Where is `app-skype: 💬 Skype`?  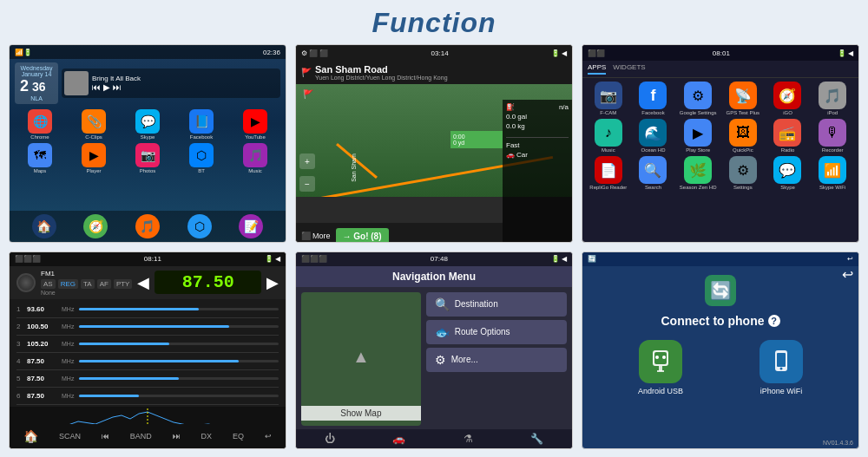
app-skype: 💬 Skype is located at coordinates (148, 125).